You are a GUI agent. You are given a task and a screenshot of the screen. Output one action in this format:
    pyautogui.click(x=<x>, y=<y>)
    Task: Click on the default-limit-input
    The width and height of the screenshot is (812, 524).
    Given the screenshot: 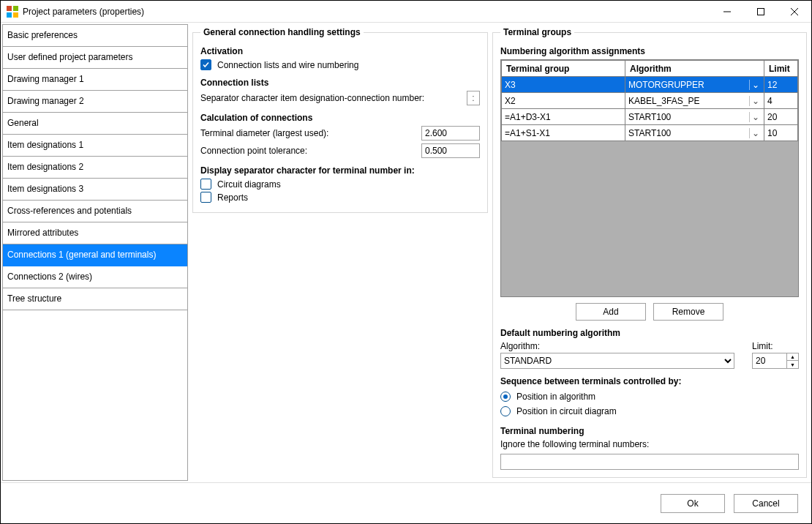 What is the action you would take?
    pyautogui.click(x=770, y=361)
    